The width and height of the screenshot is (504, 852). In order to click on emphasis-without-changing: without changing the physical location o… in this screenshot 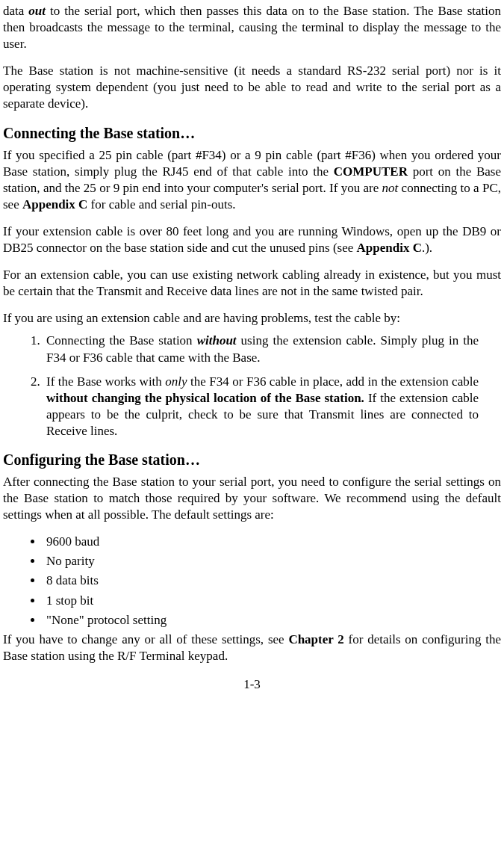, I will do `click(205, 398)`.